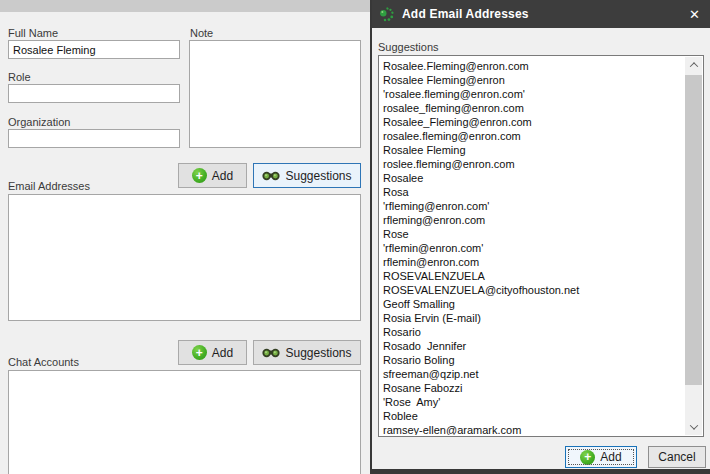 The height and width of the screenshot is (474, 710). I want to click on email-addresses-label: Email Addresses, so click(49, 186).